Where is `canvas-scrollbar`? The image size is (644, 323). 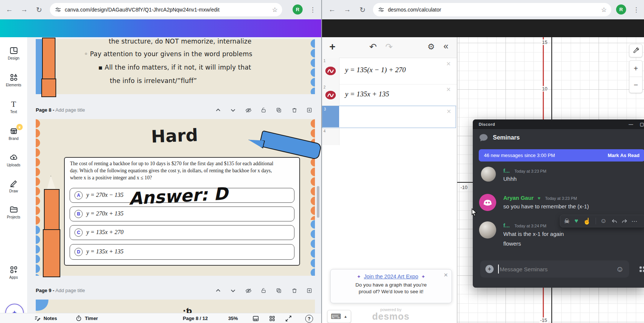
canvas-scrollbar is located at coordinates (318, 202).